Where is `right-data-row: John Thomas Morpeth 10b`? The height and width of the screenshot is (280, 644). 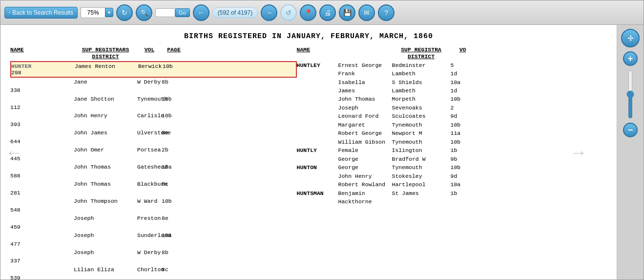
right-data-row: John Thomas Morpeth 10b is located at coordinates (452, 99).